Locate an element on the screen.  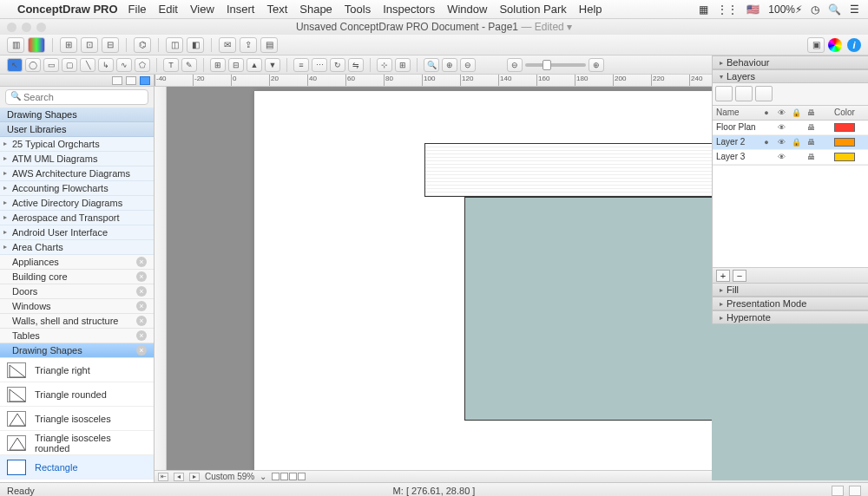
traffic-min is located at coordinates (26, 28).